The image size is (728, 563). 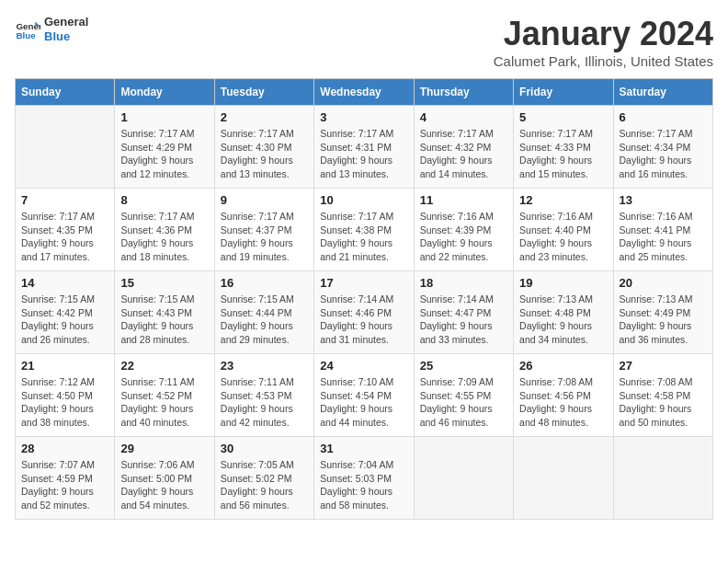 What do you see at coordinates (265, 118) in the screenshot?
I see `day-number: 2` at bounding box center [265, 118].